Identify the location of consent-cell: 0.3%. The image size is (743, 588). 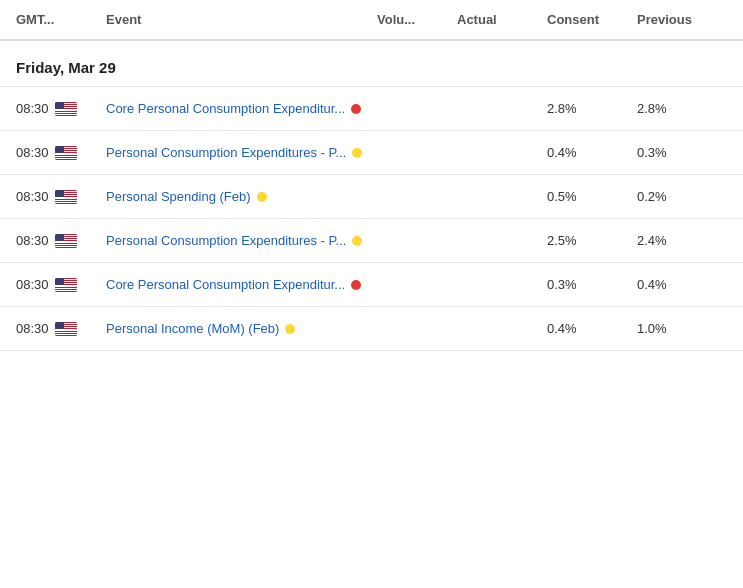
(592, 284).